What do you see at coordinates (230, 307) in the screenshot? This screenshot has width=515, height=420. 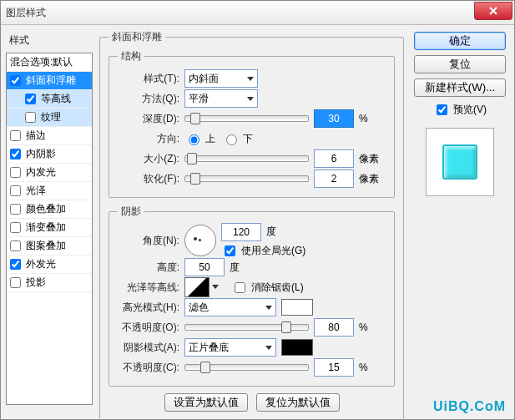 I see `highlight-mode-combo: 滤色` at bounding box center [230, 307].